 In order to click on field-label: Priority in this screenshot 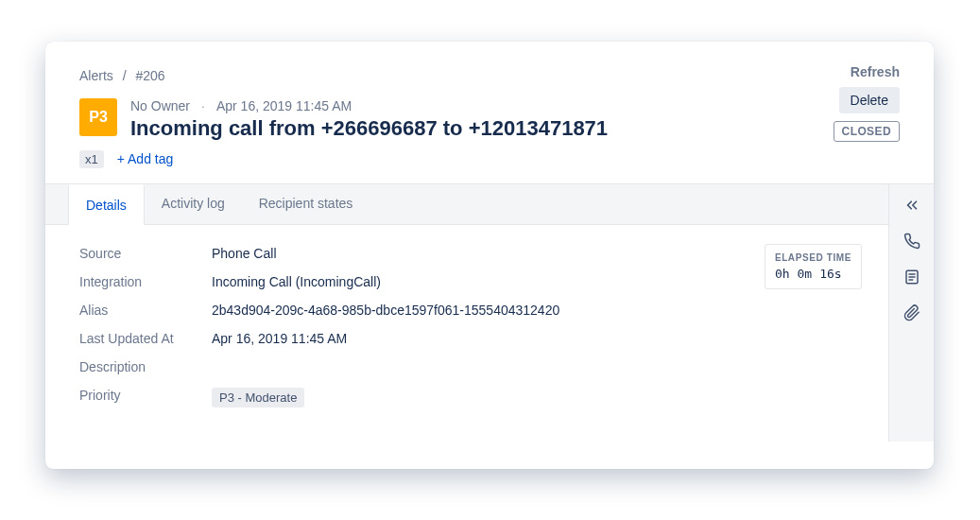, I will do `click(146, 397)`.